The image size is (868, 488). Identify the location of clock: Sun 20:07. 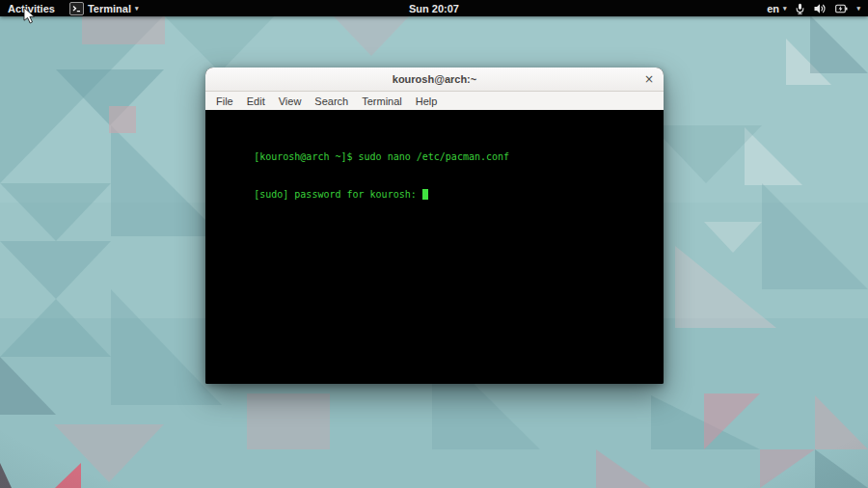
(434, 9).